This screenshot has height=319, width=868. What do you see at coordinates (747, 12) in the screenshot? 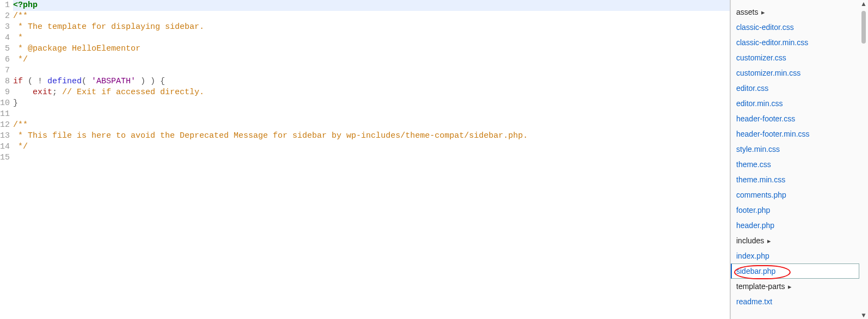
I see `tree-item-label: assets` at bounding box center [747, 12].